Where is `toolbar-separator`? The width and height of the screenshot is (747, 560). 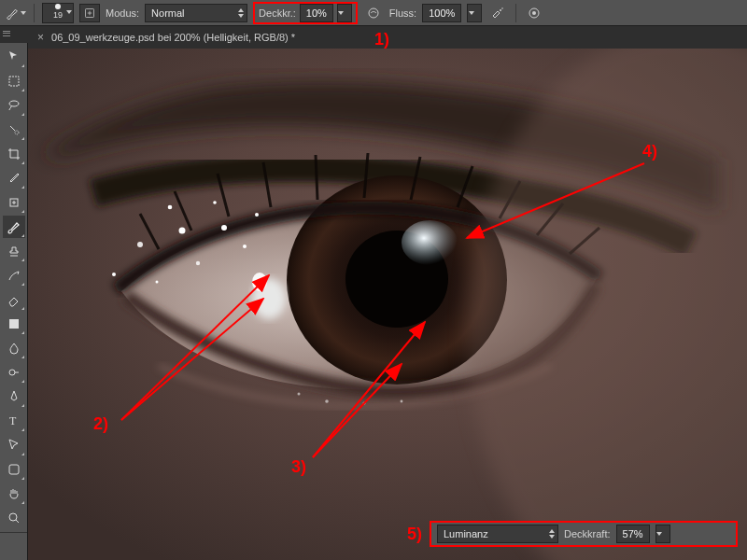
toolbar-separator is located at coordinates (13, 532).